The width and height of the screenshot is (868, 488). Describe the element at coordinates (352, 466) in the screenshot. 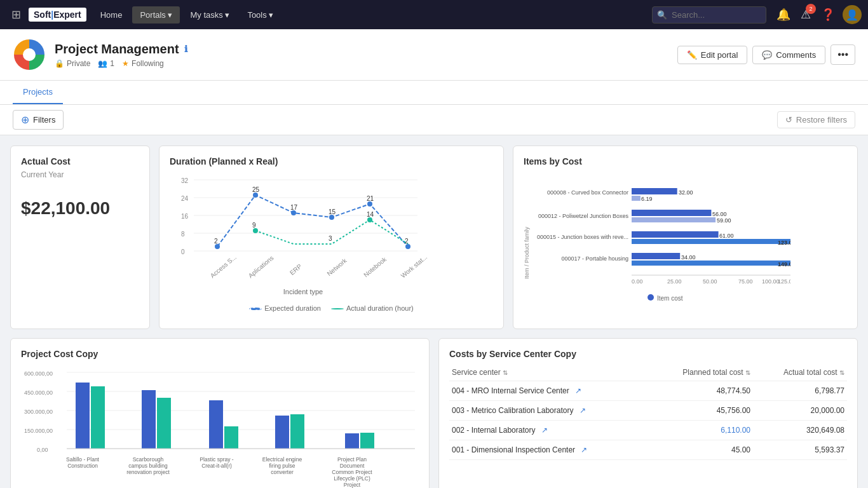

I see `svg-text: Document` at that location.